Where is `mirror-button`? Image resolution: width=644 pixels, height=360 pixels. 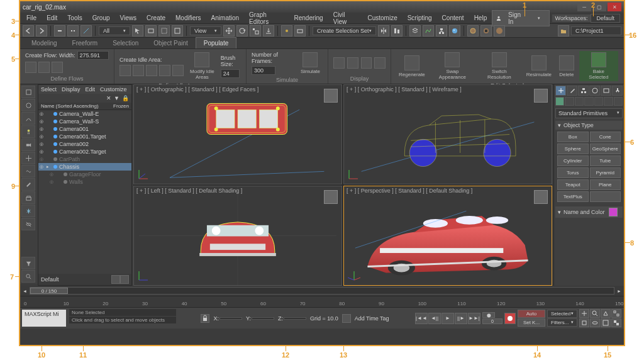 mirror-button is located at coordinates (384, 31).